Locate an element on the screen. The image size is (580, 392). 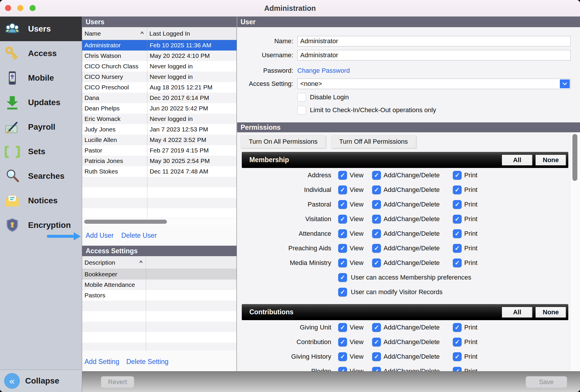
zoom-window-icon is located at coordinates (33, 8).